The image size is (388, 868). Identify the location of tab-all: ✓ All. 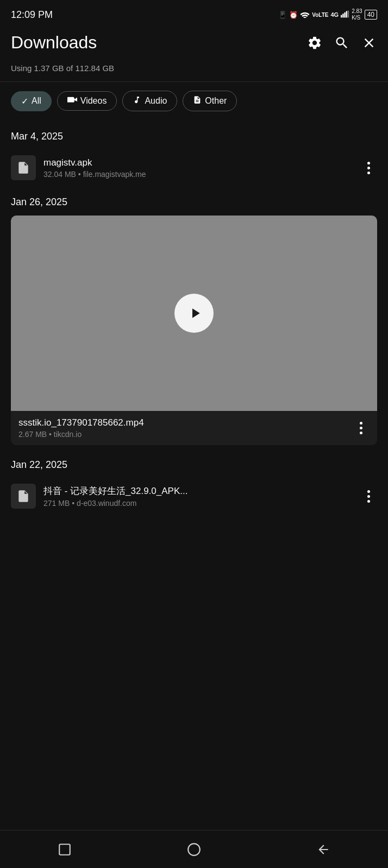
(32, 101).